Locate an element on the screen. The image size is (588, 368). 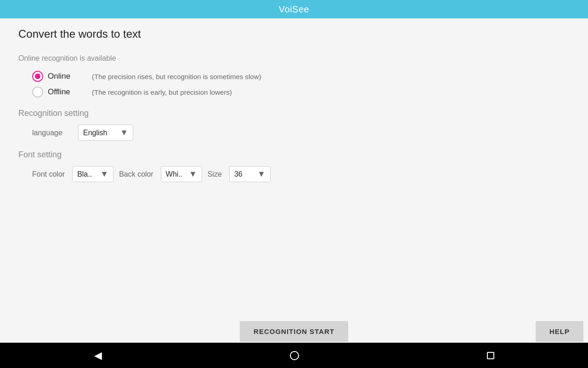
bottom-bar: RECOGNITION START HELP is located at coordinates (294, 331).